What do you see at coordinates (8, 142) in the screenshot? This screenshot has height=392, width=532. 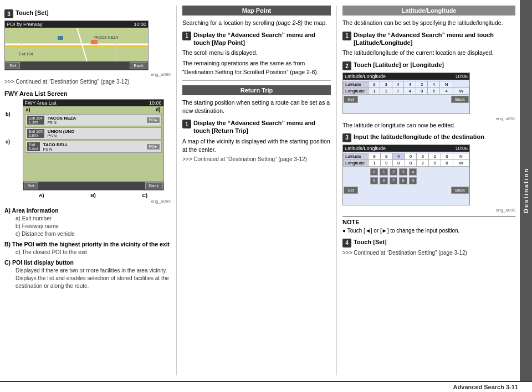 I see `callout-c: c)` at bounding box center [8, 142].